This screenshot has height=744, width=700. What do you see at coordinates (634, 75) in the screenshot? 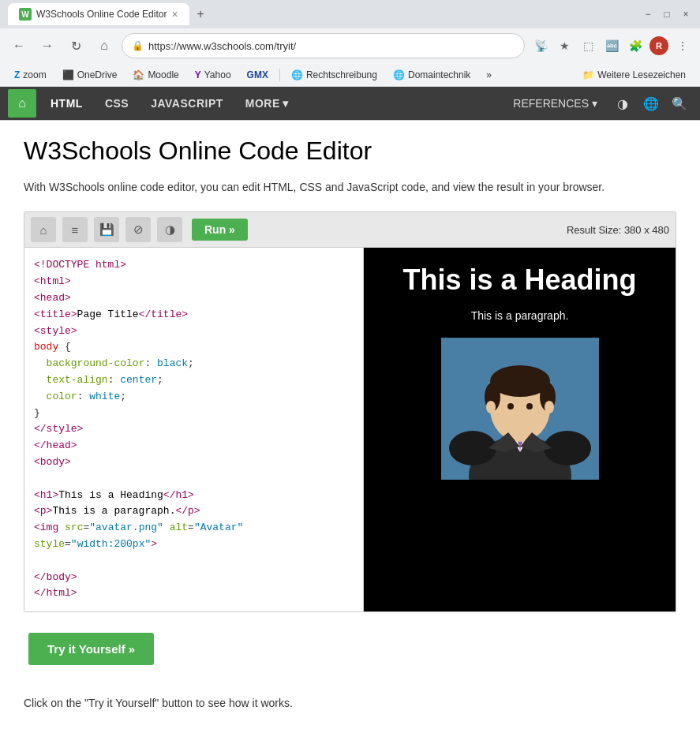
I see `further-bookmarks: 📁 Weitere Lesezeichen` at bounding box center [634, 75].